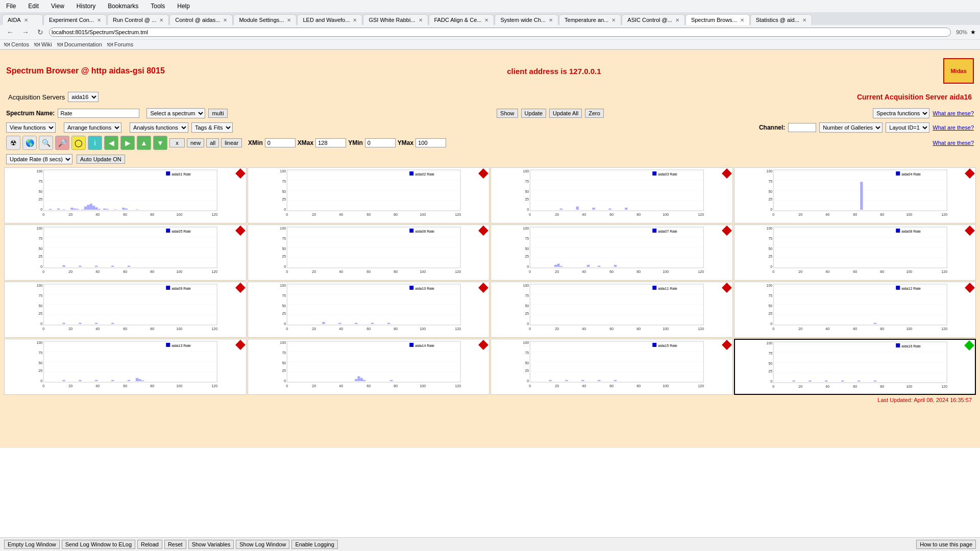  I want to click on menu-history: History, so click(86, 6).